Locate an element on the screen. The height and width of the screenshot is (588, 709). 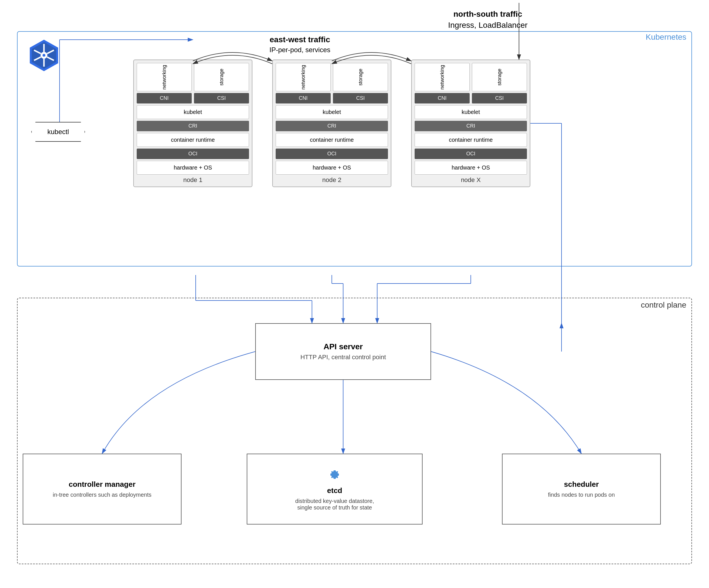
node2-cri: CRI is located at coordinates (332, 126).